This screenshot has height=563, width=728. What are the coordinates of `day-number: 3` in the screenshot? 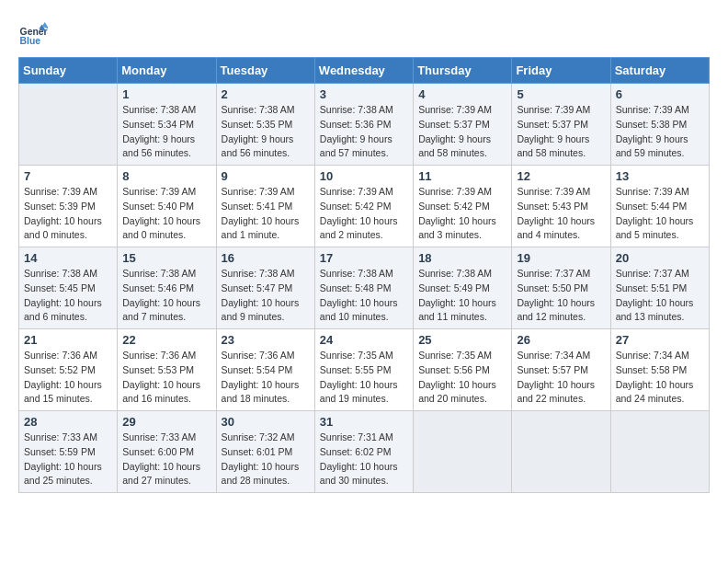 It's located at (364, 94).